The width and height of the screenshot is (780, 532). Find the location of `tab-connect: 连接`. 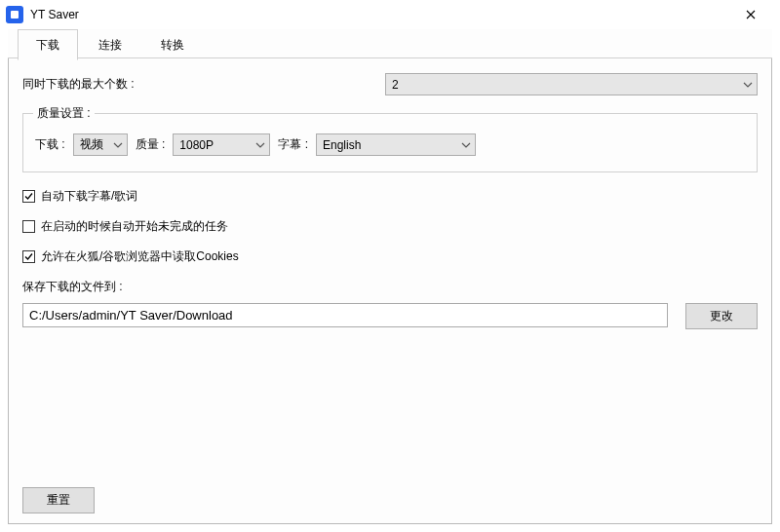

tab-connect: 连接 is located at coordinates (110, 45).